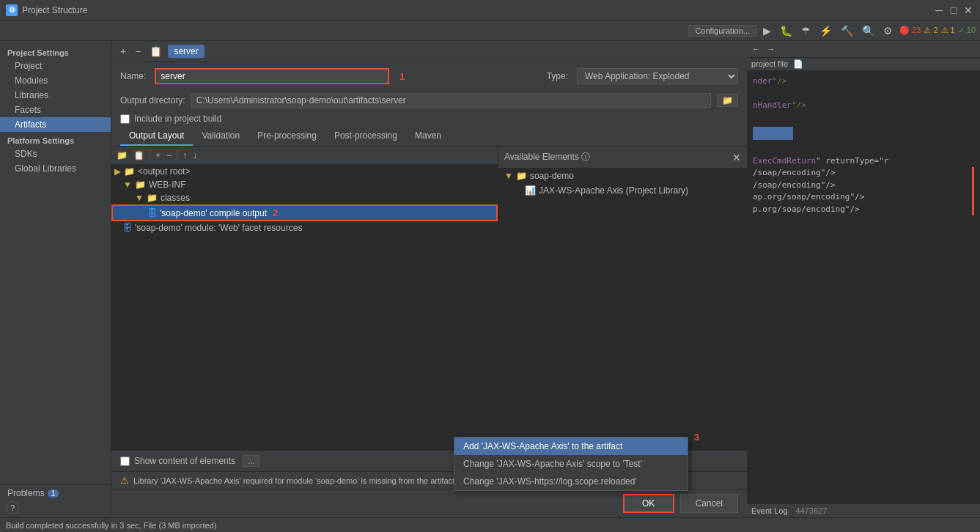  Describe the element at coordinates (111, 525) in the screenshot. I see `status-text: Build completed successfully in 3 sec, F…` at that location.